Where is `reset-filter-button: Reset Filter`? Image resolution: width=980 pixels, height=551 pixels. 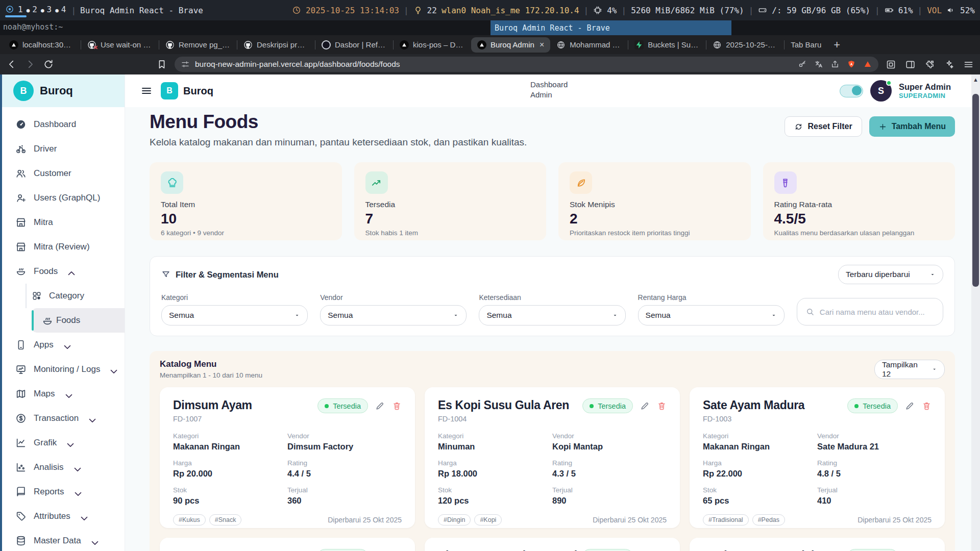 reset-filter-button: Reset Filter is located at coordinates (823, 127).